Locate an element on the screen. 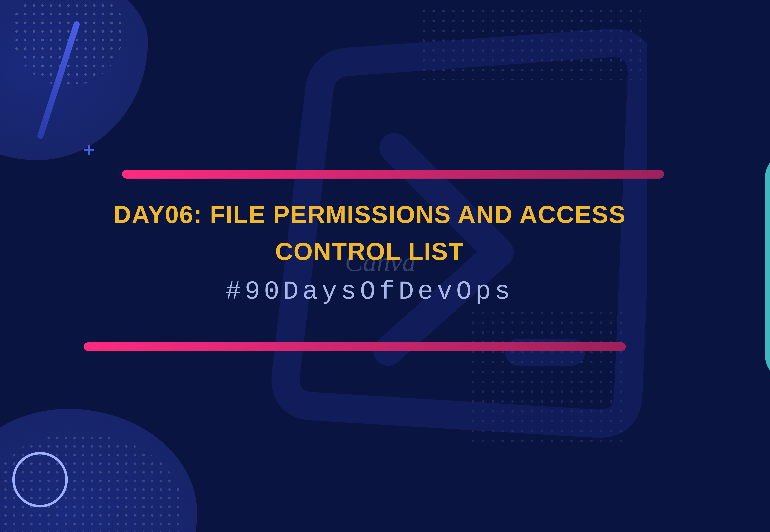 Image resolution: width=770 pixels, height=532 pixels. hashtag-subtitle: #90DaysOfDevOps is located at coordinates (369, 292).